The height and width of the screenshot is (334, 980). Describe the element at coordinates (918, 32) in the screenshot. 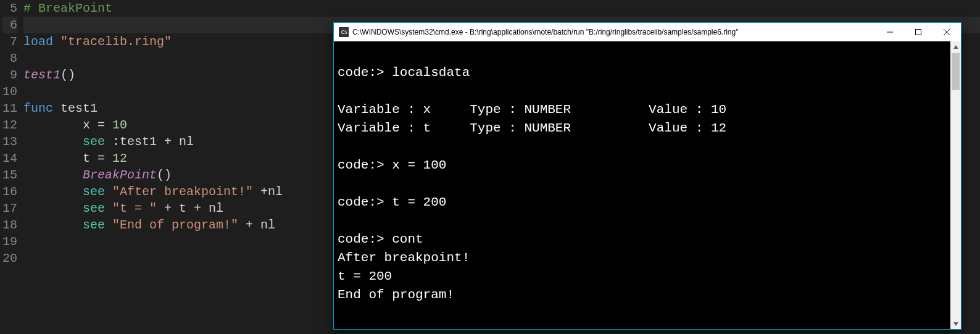

I see `window-buttons` at that location.